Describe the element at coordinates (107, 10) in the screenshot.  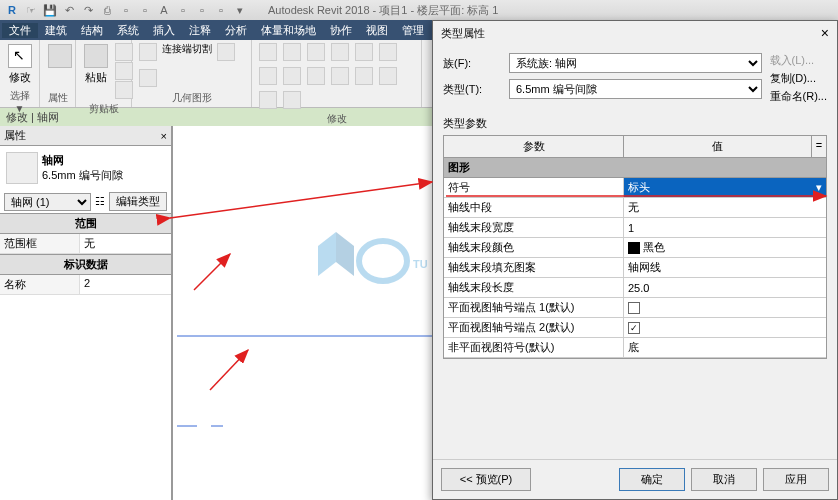
I see `print-icon: ⎙` at that location.